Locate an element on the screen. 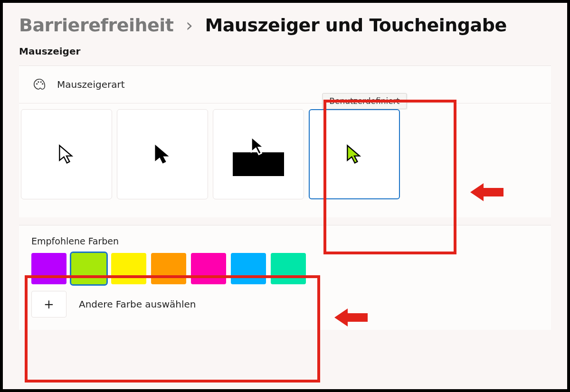  pointer-style-custom-tooltip: Benutzerdefiniert is located at coordinates (364, 101).